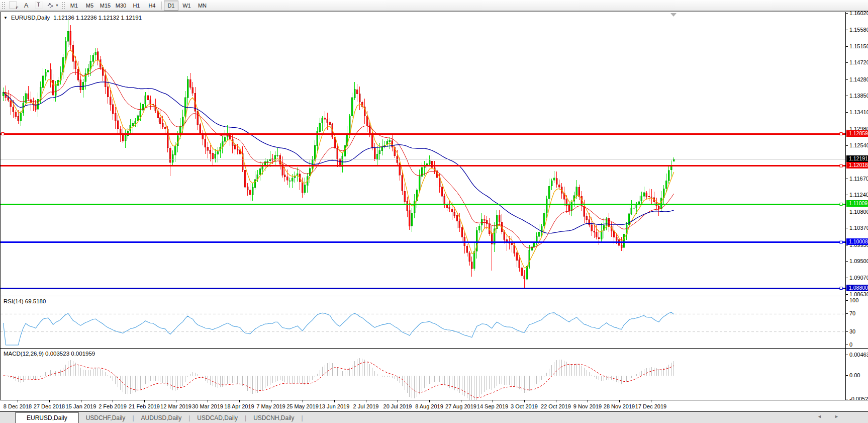 This screenshot has width=868, height=423. What do you see at coordinates (856, 374) in the screenshot?
I see `macd-axis: 0.004630.00-0.005299` at bounding box center [856, 374].